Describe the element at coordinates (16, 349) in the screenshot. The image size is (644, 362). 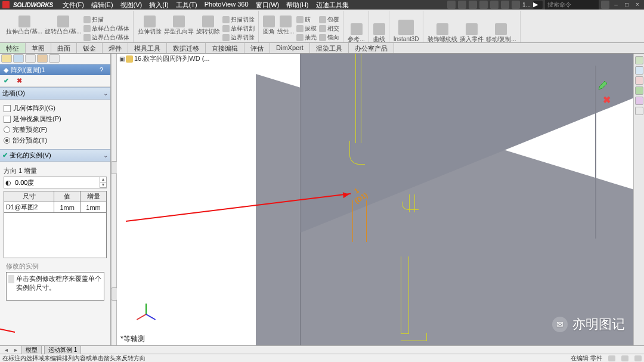
I see `tab-scroll-right-icon: ▸` at that location.